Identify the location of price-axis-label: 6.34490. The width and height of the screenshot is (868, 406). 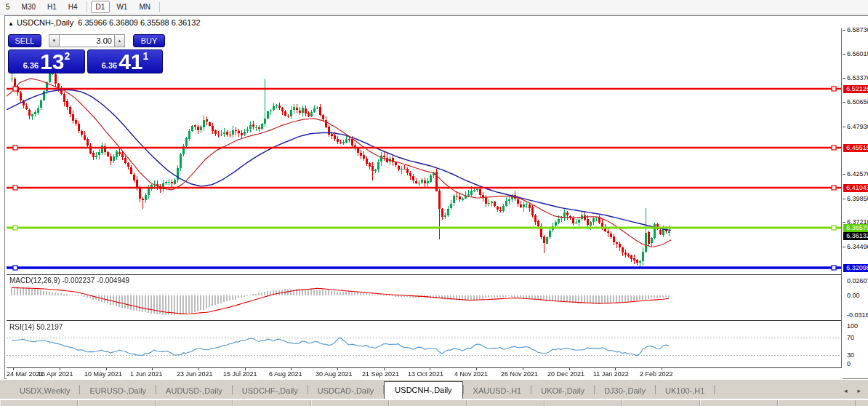
(858, 247).